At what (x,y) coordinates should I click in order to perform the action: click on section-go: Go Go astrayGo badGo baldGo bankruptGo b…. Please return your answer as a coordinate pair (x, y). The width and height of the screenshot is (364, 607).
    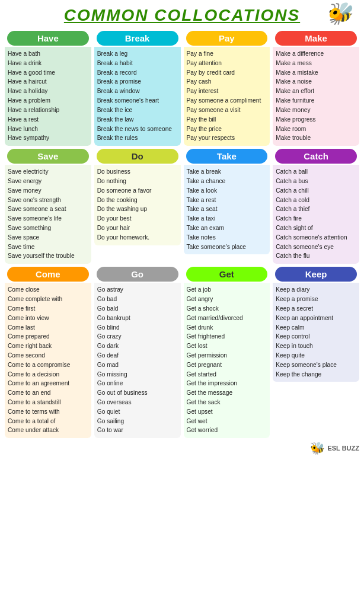
    Looking at the image, I should click on (138, 352).